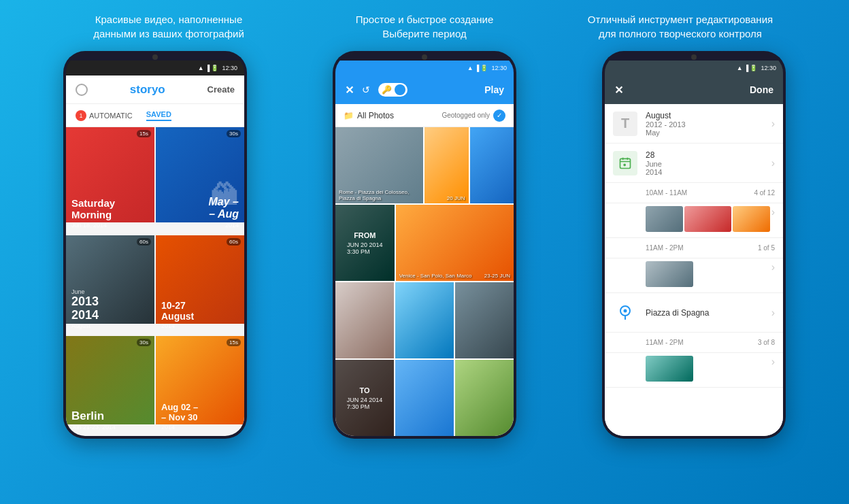 Image resolution: width=849 pixels, height=504 pixels. I want to click on location-label: Rome - Piazza dei Colosseo, Piazza di Sp…, so click(381, 195).